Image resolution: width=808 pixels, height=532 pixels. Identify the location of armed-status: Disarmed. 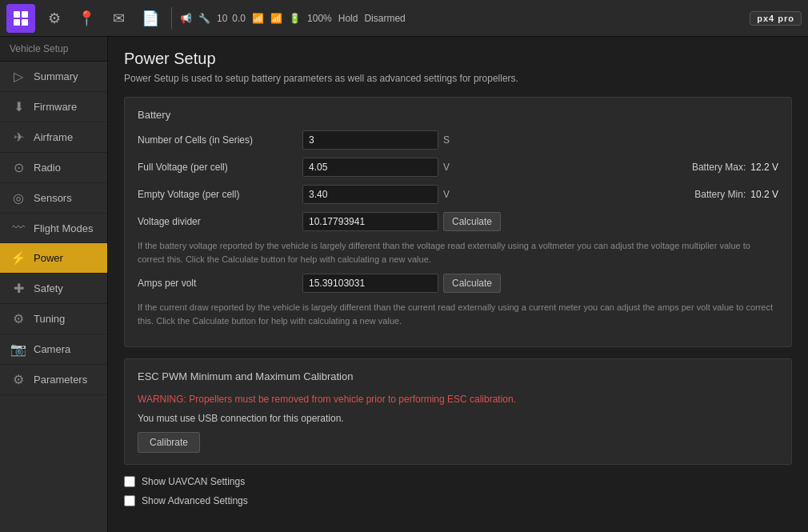
(384, 18).